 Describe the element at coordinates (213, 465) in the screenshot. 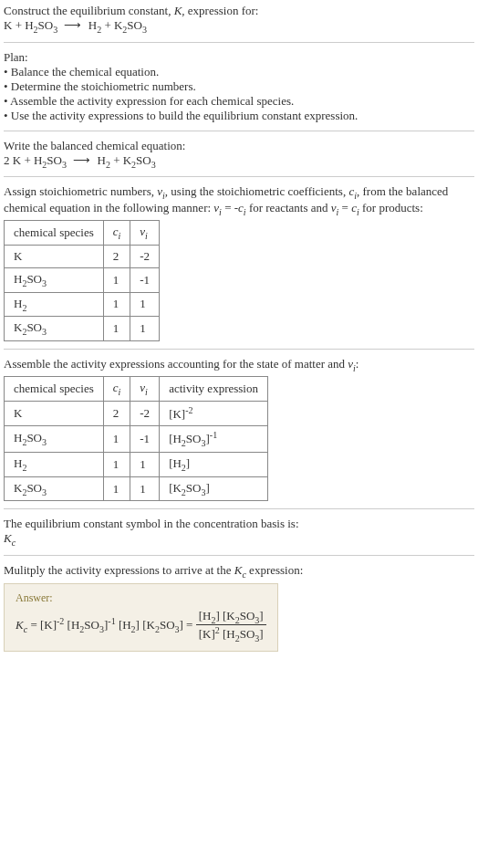

I see `table-cell: [H2]` at that location.